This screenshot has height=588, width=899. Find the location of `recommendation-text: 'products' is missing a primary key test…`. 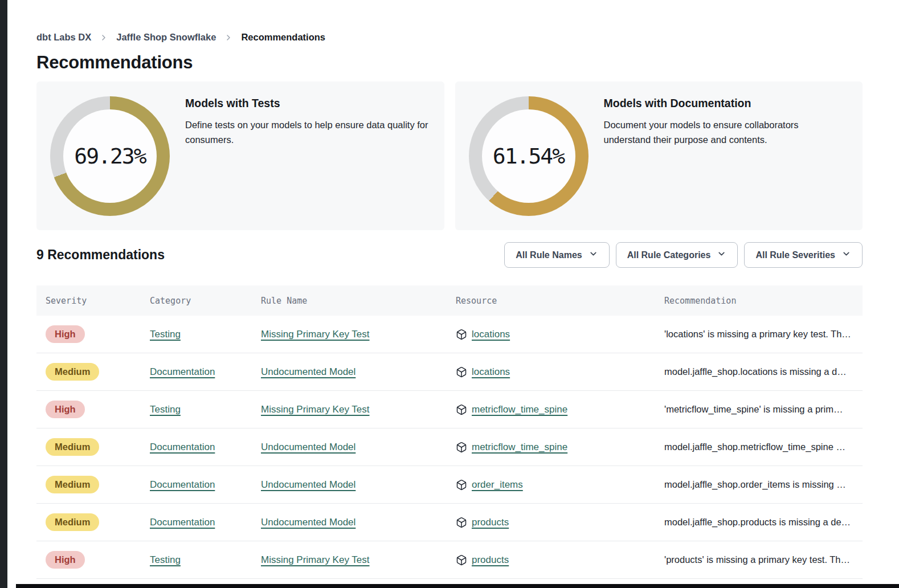

recommendation-text: 'products' is missing a primary key test… is located at coordinates (763, 560).